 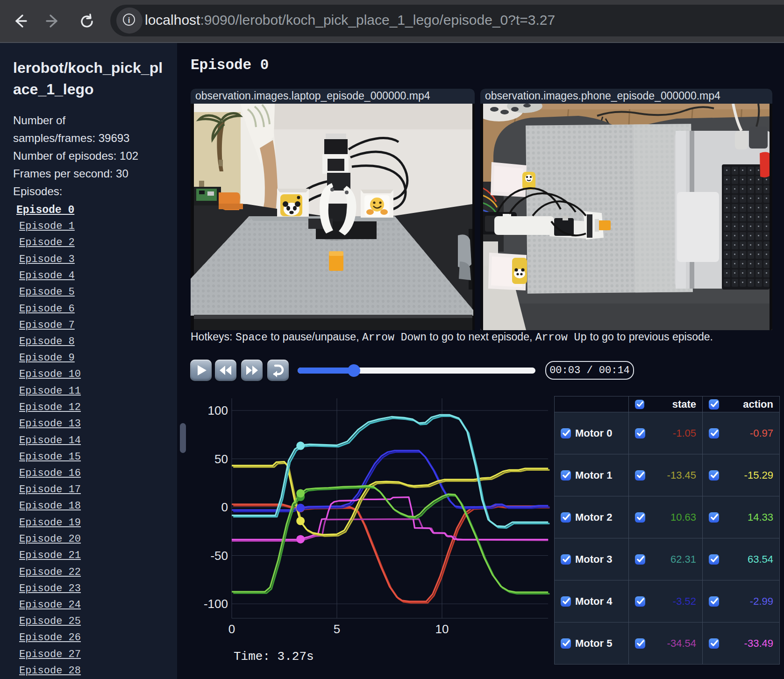 What do you see at coordinates (221, 459) in the screenshot?
I see `svg-text: 50` at bounding box center [221, 459].